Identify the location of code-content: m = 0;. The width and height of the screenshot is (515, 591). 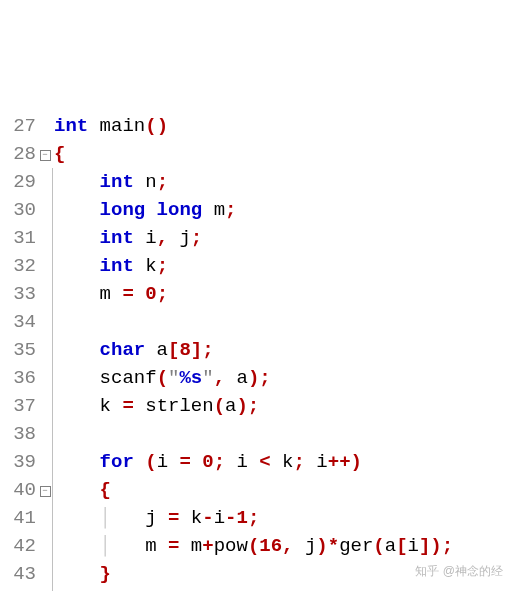
(284, 294).